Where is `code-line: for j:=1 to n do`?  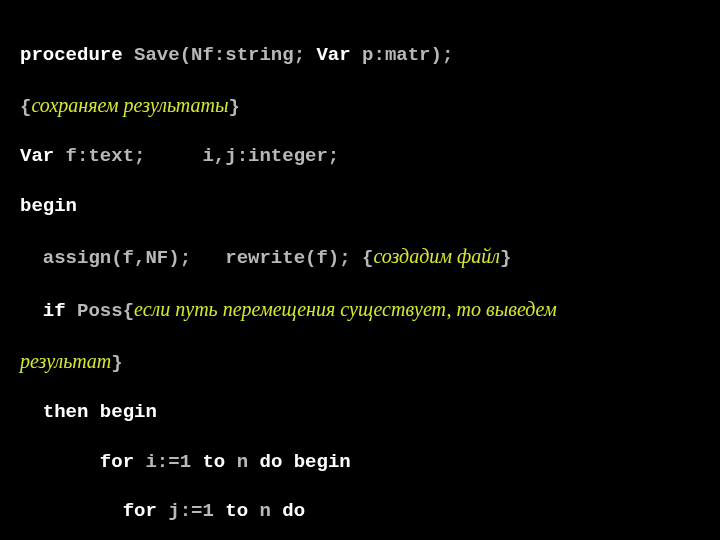
code-line: for j:=1 to n do is located at coordinates (360, 512).